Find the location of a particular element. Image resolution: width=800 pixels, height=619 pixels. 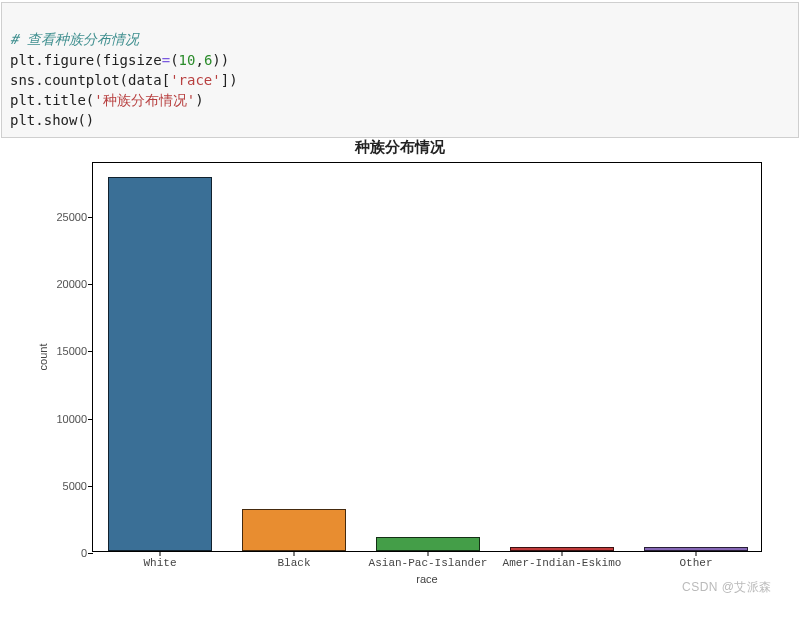

code-token: = is located at coordinates (166, 60).